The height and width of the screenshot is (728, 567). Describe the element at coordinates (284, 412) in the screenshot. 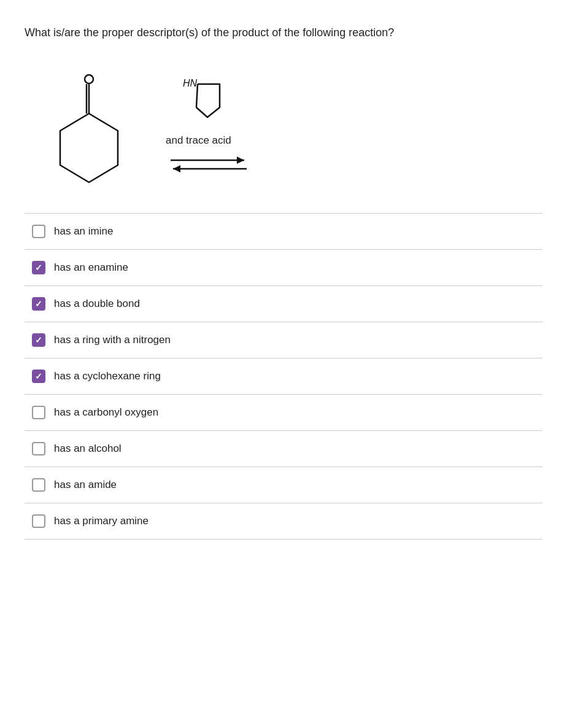

I see `option-row-carbonyl: has a carbonyl oxygen` at that location.